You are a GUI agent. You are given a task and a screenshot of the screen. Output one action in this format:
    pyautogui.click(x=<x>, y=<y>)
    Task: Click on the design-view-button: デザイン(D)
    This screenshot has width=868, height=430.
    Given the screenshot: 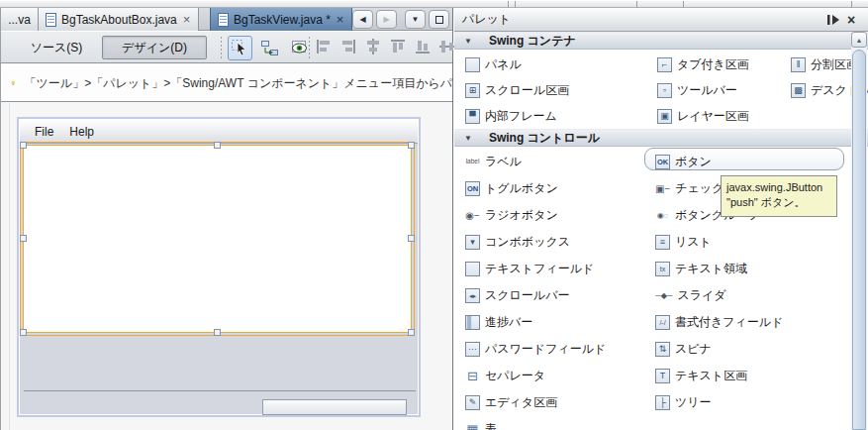 What is the action you would take?
    pyautogui.click(x=154, y=48)
    